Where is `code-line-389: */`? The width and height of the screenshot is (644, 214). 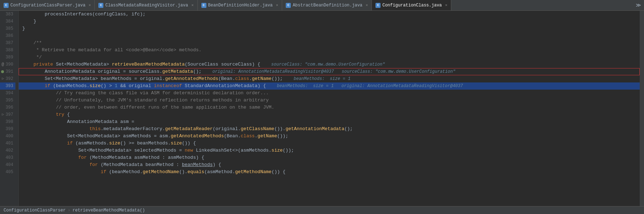
code-line-389: */ is located at coordinates (329, 57).